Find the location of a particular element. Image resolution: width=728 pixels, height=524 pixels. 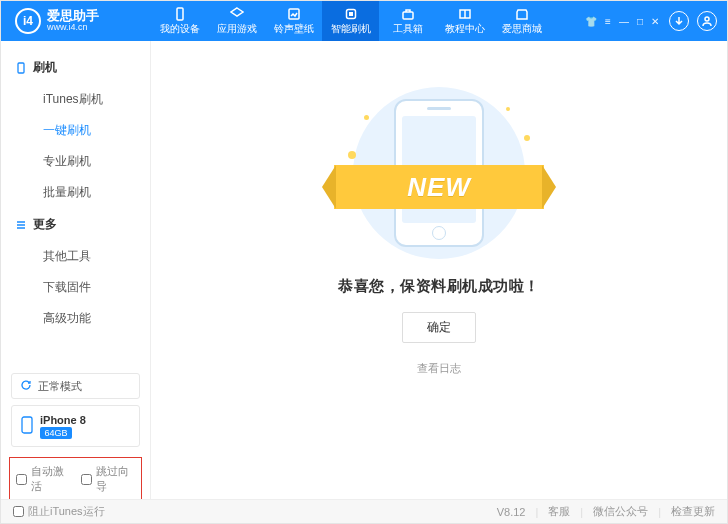

tab-tutorials: 教程中心 is located at coordinates (464, 21).